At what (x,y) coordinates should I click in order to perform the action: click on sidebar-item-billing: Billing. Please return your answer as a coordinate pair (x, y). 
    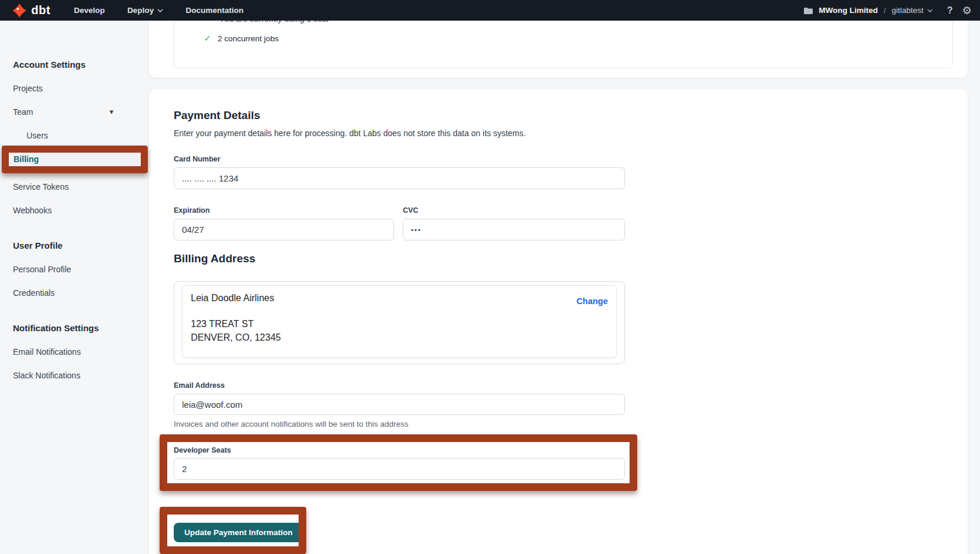
    Looking at the image, I should click on (75, 159).